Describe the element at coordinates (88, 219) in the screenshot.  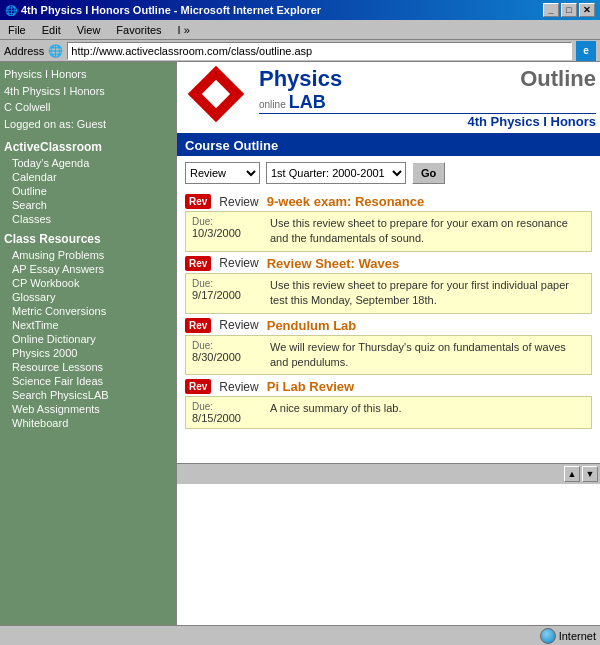
I see `sidebar-item-classes: Classes` at that location.